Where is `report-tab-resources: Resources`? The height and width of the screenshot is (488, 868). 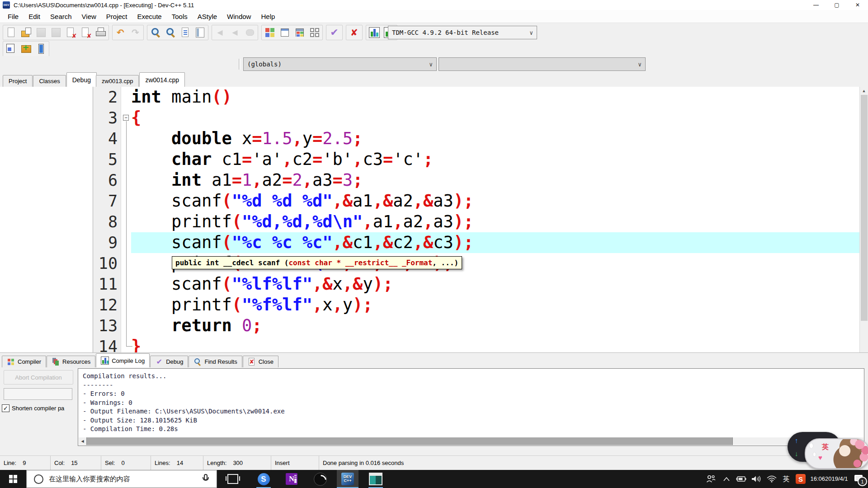 report-tab-resources: Resources is located at coordinates (71, 361).